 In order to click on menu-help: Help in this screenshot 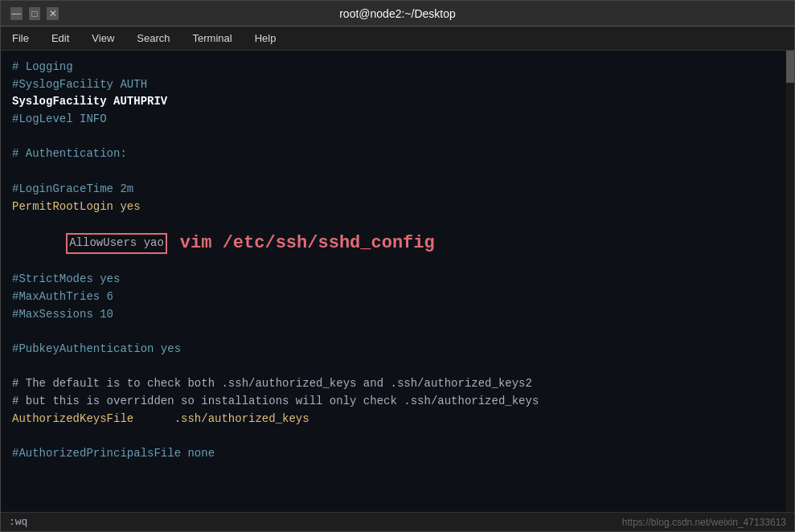, I will do `click(265, 39)`.